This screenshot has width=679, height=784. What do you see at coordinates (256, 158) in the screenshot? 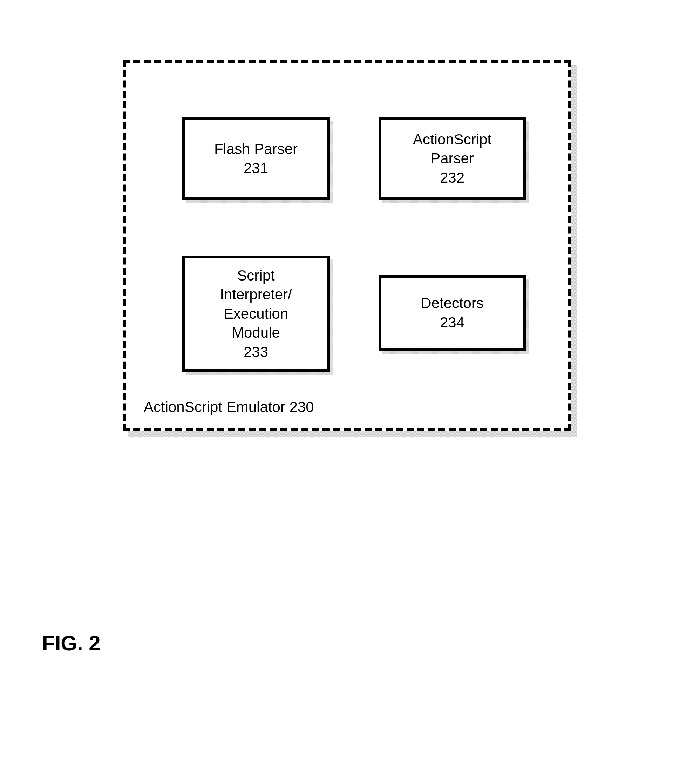
I see `flash-parser-box: Flash Parser 231` at bounding box center [256, 158].